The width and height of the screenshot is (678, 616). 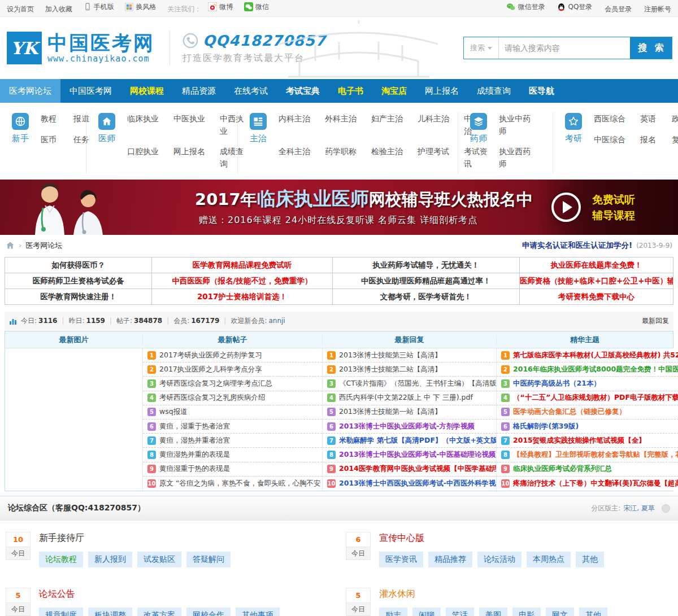 What do you see at coordinates (350, 91) in the screenshot?
I see `nav-item: 电子书` at bounding box center [350, 91].